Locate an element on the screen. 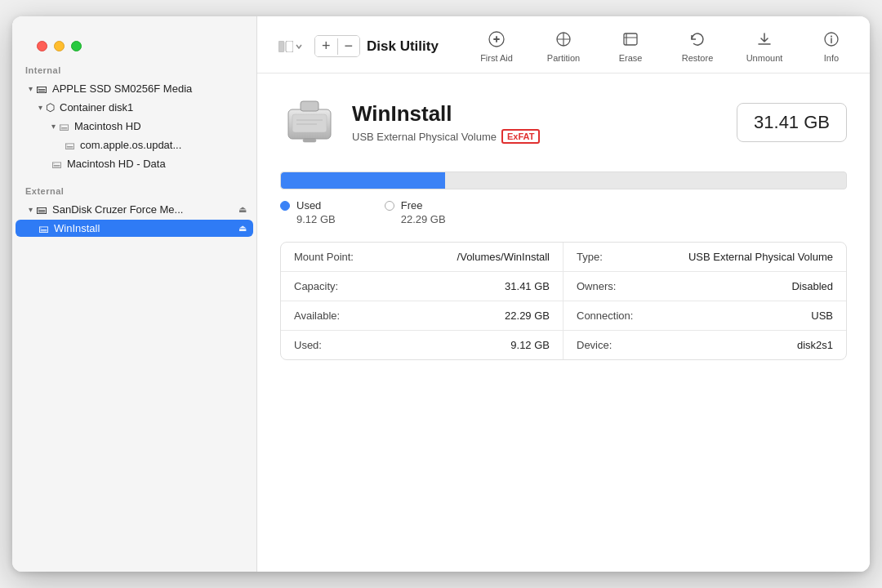  free-value: 22.29 GB is located at coordinates (415, 219).